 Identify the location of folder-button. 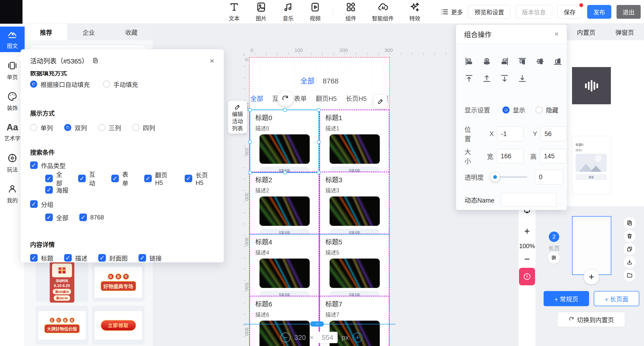
(630, 275).